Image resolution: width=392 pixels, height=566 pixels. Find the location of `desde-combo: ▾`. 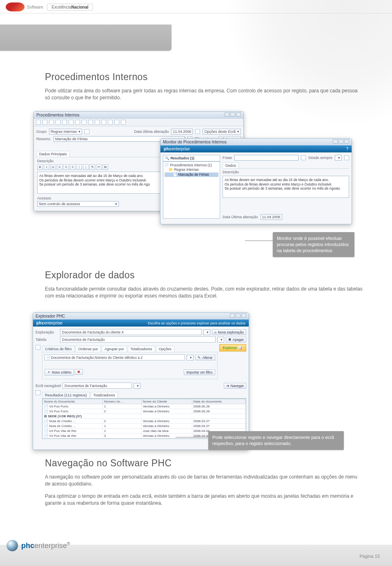

desde-combo: ▾ is located at coordinates (338, 158).